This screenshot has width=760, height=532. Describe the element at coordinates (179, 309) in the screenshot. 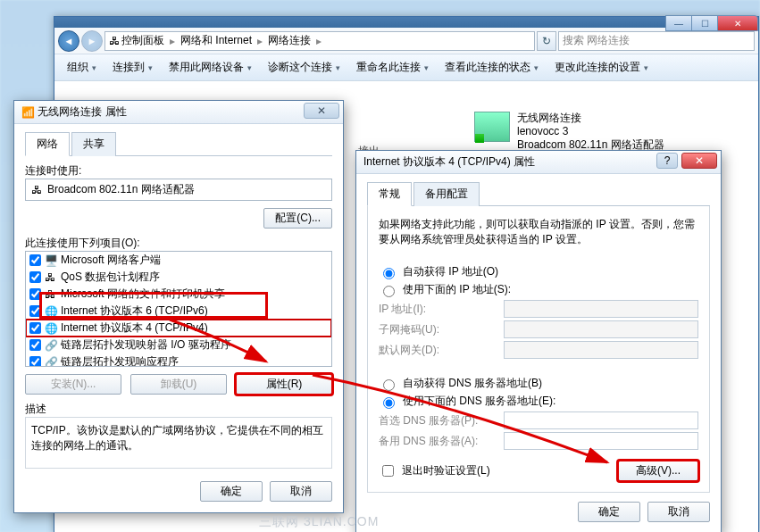

I see `items-listbox: 🖥️Microsoft 网络客户端 🖧QoS 数据包计划程序 🖧Microsof…` at that location.